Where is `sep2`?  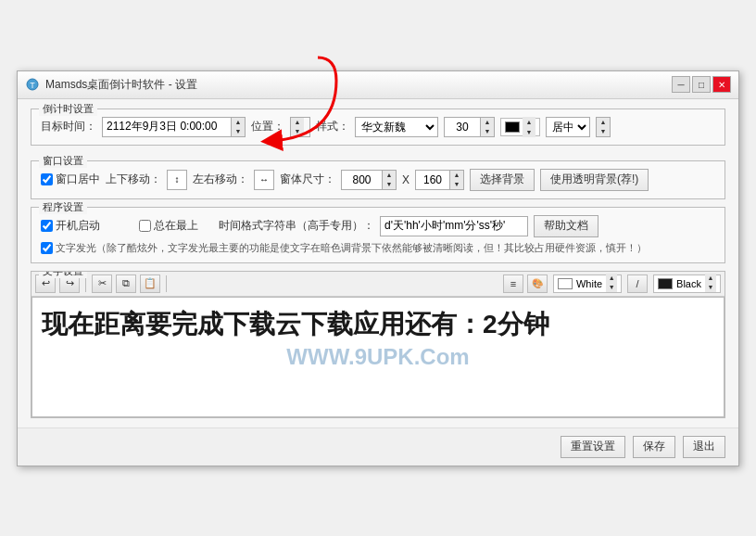 sep2 is located at coordinates (167, 284).